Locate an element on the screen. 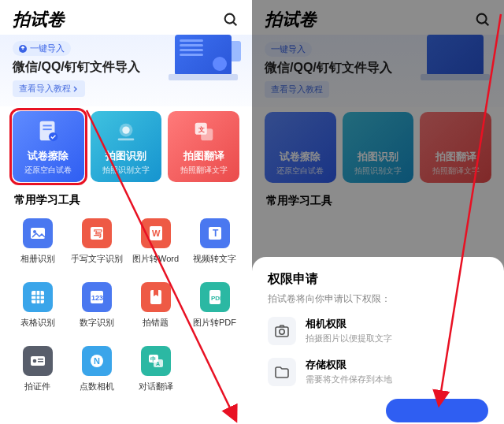  section-heading: 常用学习工具 is located at coordinates (126, 197).